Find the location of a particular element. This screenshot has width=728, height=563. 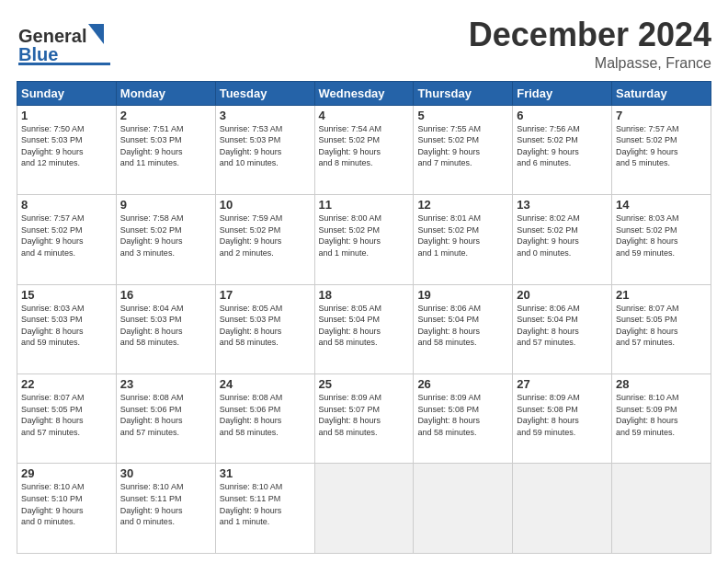

header-friday: Friday is located at coordinates (563, 93).